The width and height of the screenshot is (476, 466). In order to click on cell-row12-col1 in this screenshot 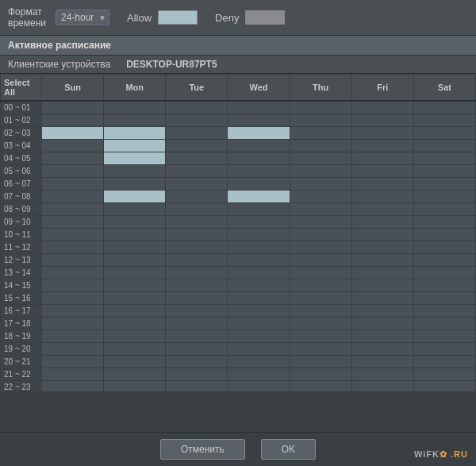, I will do `click(135, 260)`.